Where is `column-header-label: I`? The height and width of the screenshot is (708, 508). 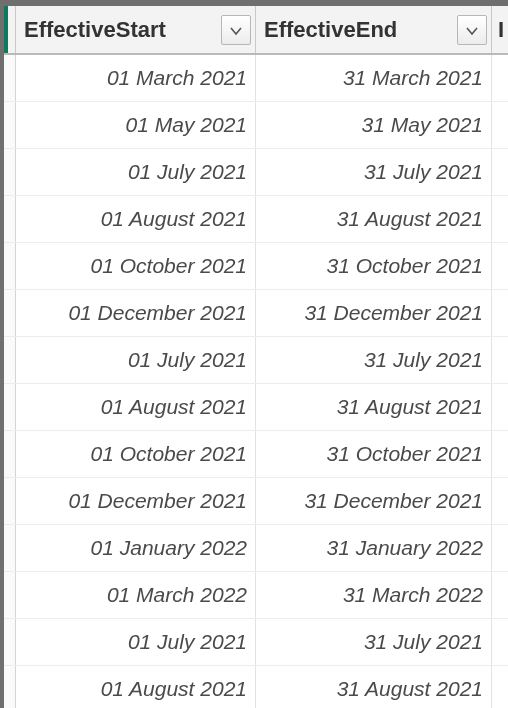 column-header-label: I is located at coordinates (501, 30).